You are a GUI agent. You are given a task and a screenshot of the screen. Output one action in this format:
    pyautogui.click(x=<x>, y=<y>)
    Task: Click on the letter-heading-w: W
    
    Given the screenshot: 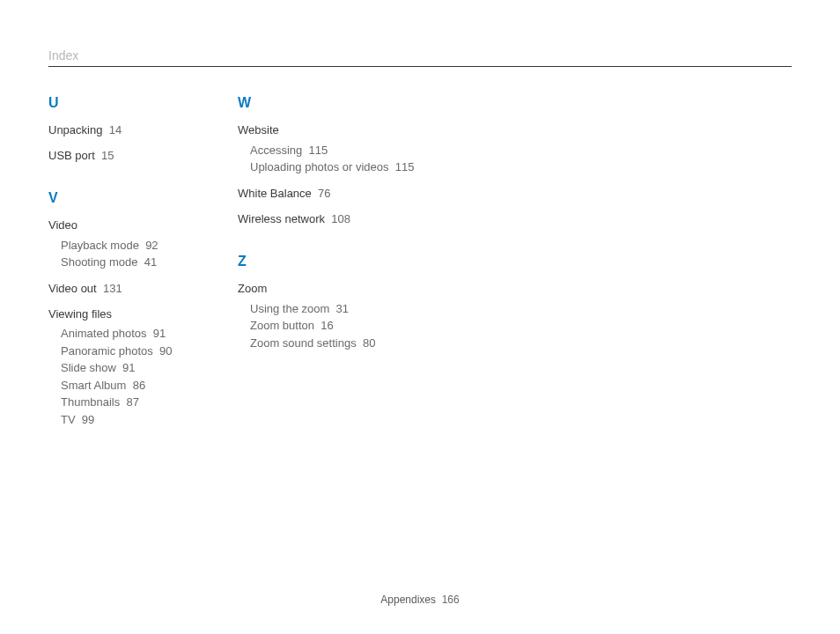 What is the action you would take?
    pyautogui.click(x=333, y=103)
    